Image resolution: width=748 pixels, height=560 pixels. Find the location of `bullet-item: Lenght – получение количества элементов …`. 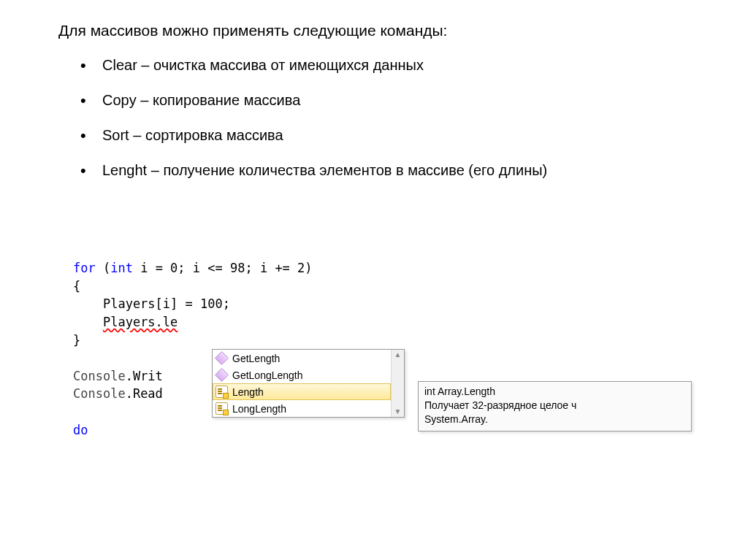

bullet-item: Lenght – получение количества элементов … is located at coordinates (396, 170).